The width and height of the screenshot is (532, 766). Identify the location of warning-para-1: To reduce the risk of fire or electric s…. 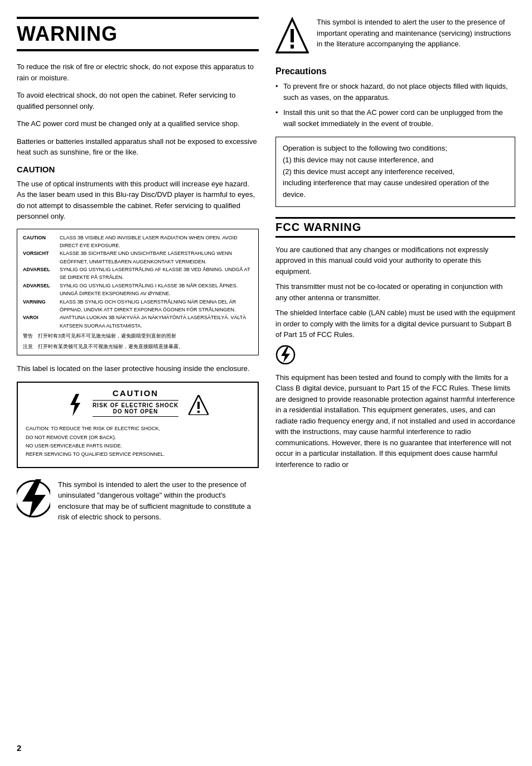
(138, 73).